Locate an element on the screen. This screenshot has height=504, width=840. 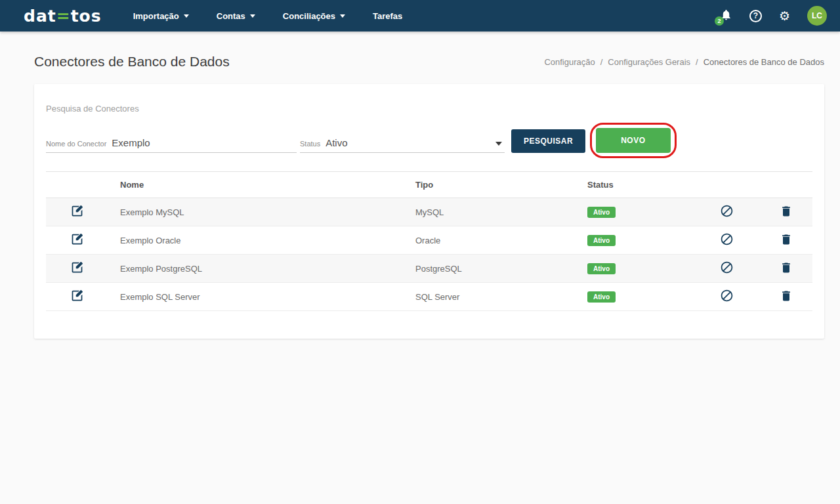
column-header-nome: Nome is located at coordinates (256, 185).